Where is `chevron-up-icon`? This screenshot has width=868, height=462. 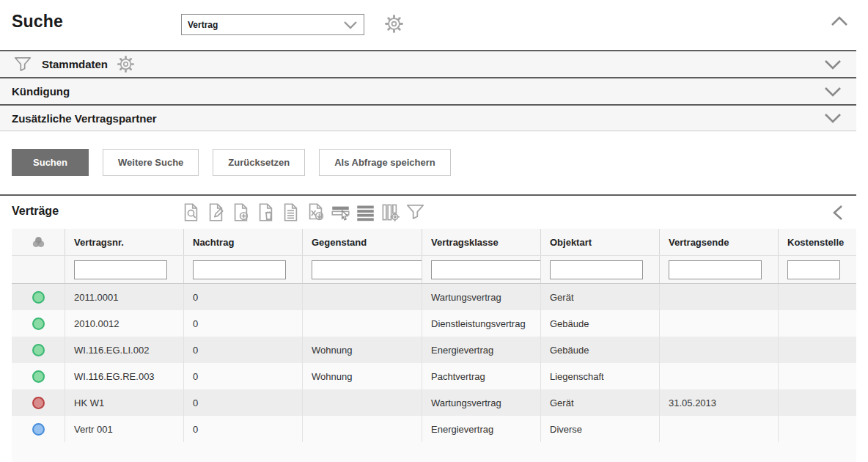 chevron-up-icon is located at coordinates (839, 21).